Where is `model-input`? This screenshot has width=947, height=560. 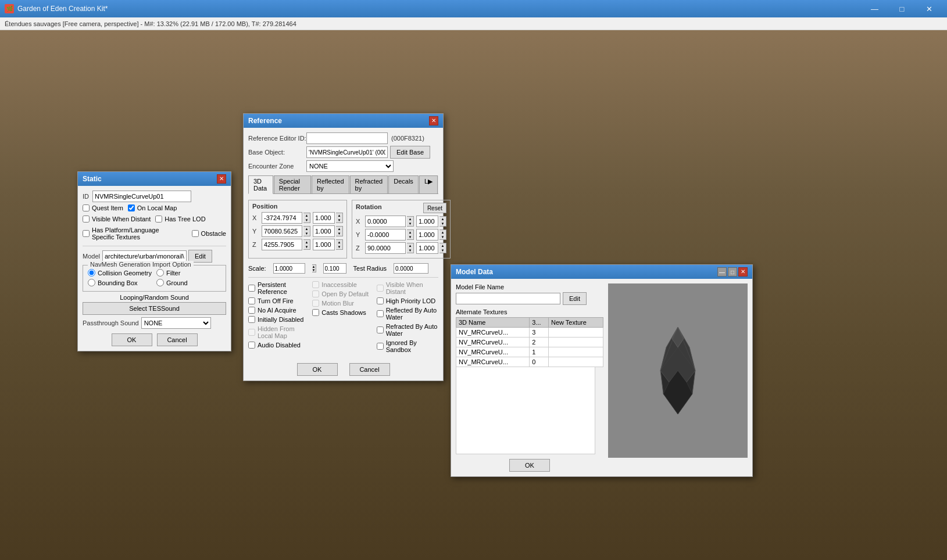
model-input is located at coordinates (144, 256).